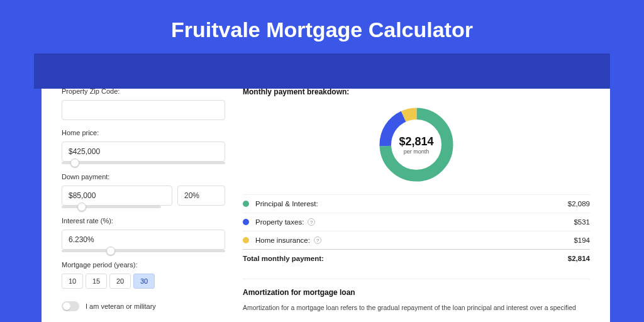  What do you see at coordinates (246, 222) in the screenshot?
I see `dot-taxes-icon` at bounding box center [246, 222].